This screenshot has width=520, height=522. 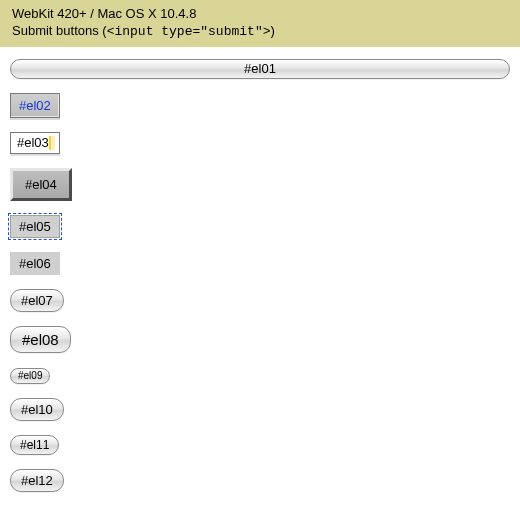 What do you see at coordinates (37, 480) in the screenshot?
I see `submit-el12: #el12` at bounding box center [37, 480].